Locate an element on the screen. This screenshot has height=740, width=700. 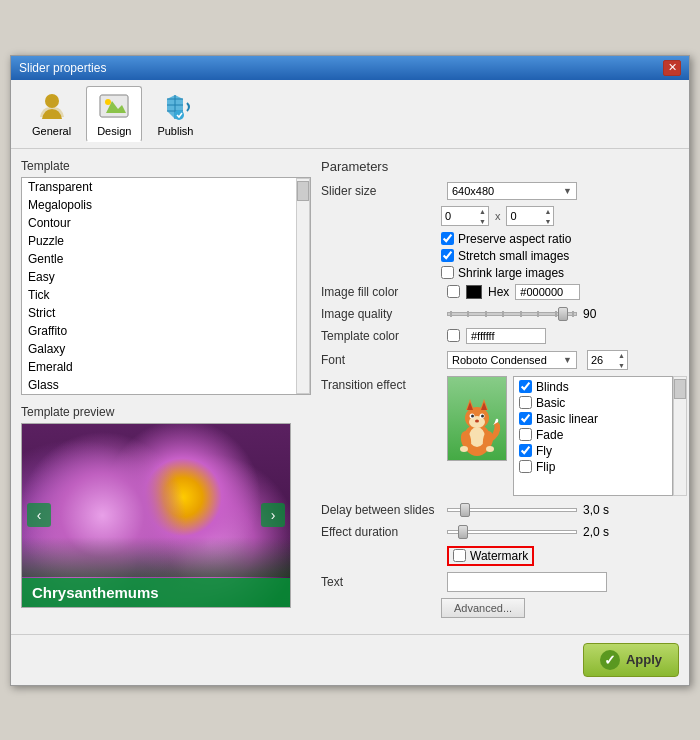
publish-icon is located at coordinates (175, 107).